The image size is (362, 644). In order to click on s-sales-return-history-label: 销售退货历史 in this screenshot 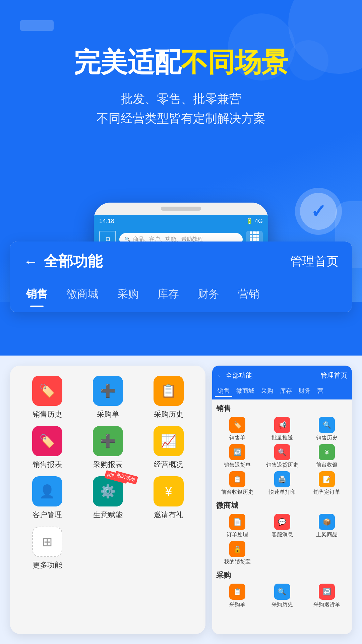, I will do `click(282, 465)`.